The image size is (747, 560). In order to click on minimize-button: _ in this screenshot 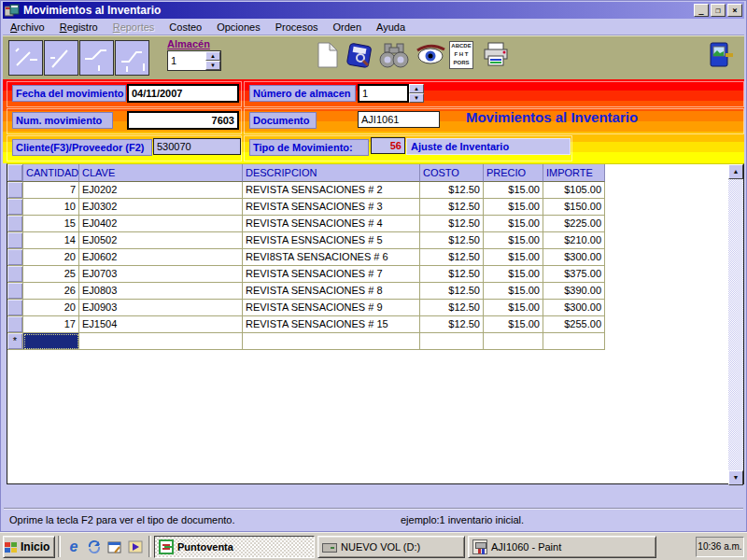, I will do `click(701, 10)`.